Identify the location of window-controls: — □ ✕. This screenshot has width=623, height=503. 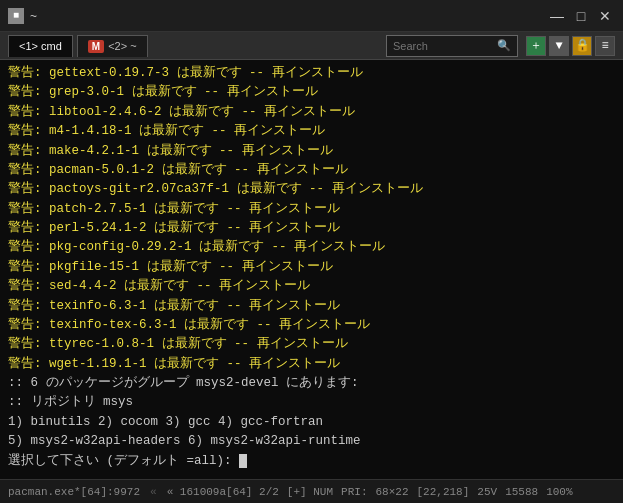
(581, 16).